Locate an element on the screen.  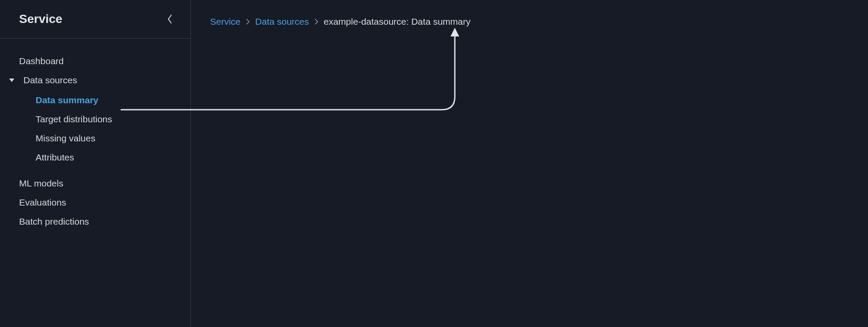
sidebar-item-attributes: Attributes is located at coordinates (95, 157).